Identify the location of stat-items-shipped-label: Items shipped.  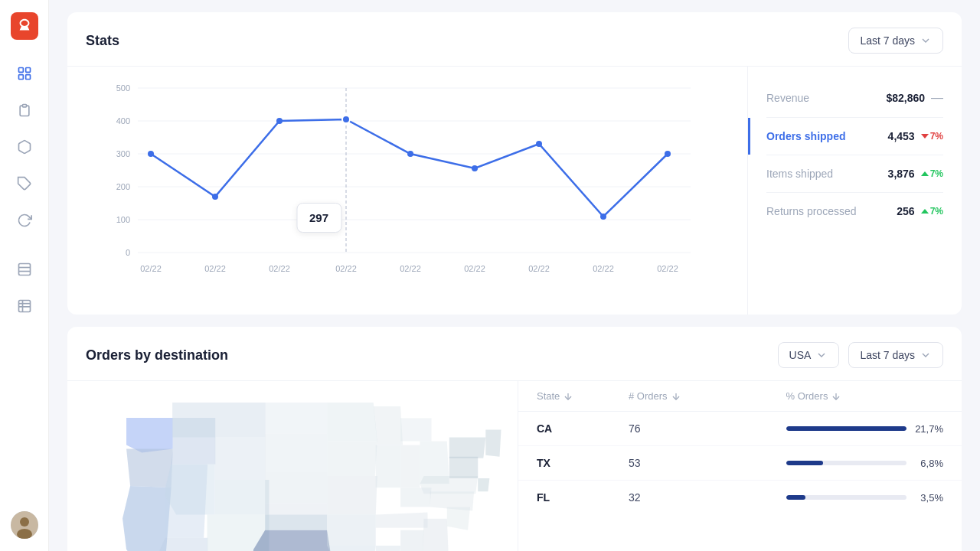
(799, 174).